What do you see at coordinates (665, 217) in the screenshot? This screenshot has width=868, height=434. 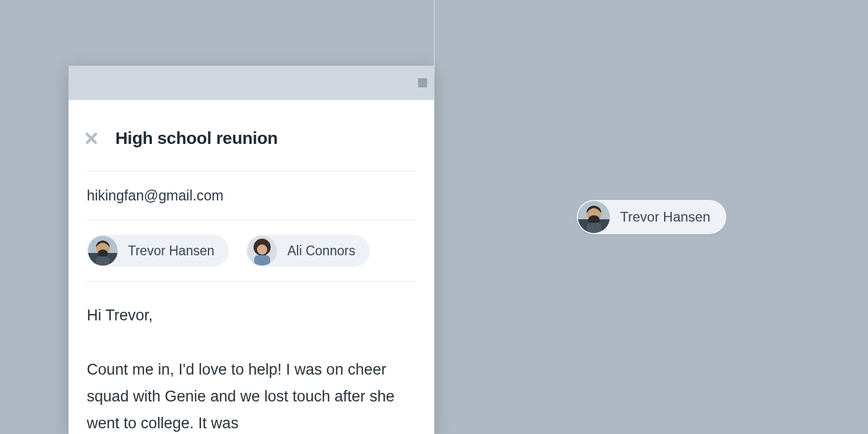 I see `contact-chip-label: Trevor Hansen` at bounding box center [665, 217].